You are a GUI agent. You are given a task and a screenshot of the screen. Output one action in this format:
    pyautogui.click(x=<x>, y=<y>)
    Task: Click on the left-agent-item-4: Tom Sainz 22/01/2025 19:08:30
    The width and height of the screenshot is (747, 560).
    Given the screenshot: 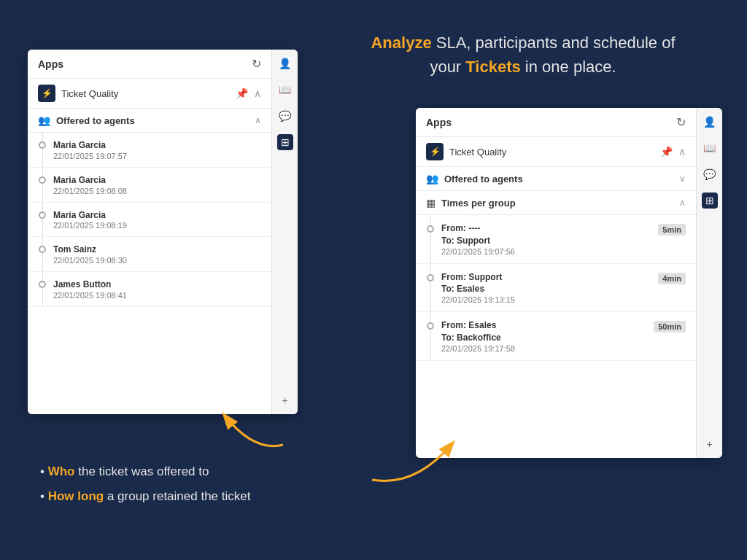 What is the action you would take?
    pyautogui.click(x=150, y=254)
    